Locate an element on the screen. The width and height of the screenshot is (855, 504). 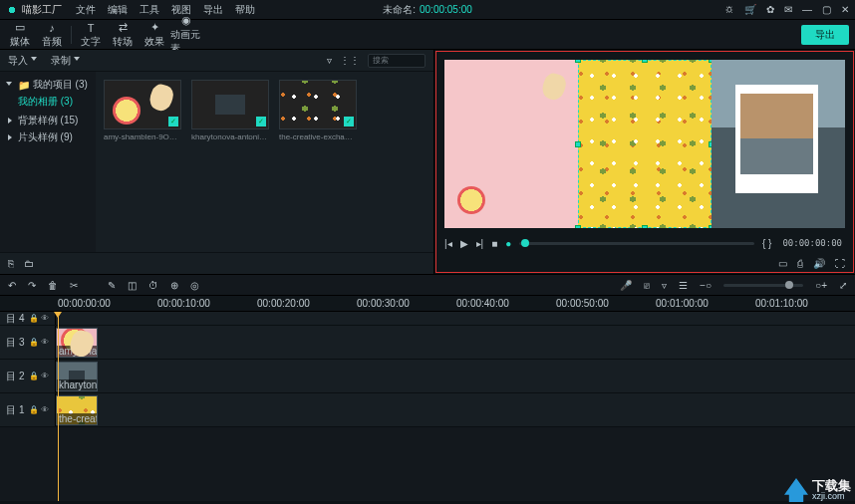
transport-bar: |◂ ▶ ▸| ■ ● { } 00:00:00:00 is located at coordinates (645, 243).